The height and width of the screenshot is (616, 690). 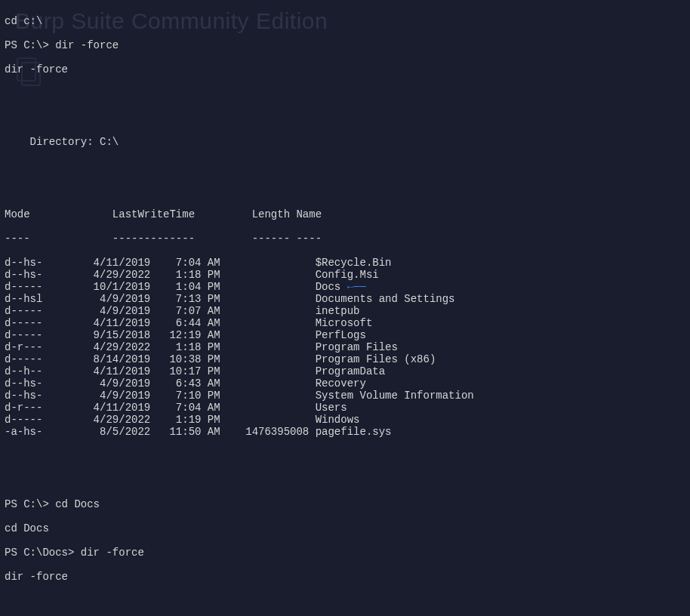 What do you see at coordinates (345, 299) in the screenshot?
I see `file-row: d--hsl 4/9/2019 7:13 PM Documents and Se…` at bounding box center [345, 299].